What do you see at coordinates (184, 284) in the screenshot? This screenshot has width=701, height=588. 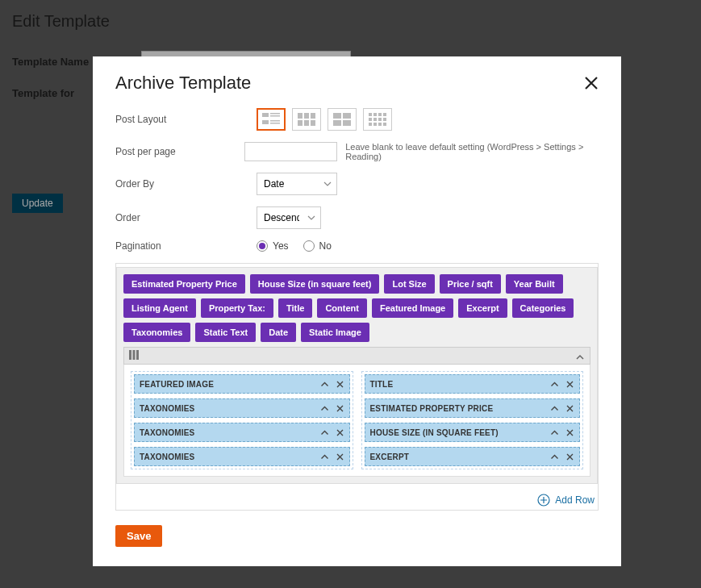 I see `field-pill: Estimated Property Price` at bounding box center [184, 284].